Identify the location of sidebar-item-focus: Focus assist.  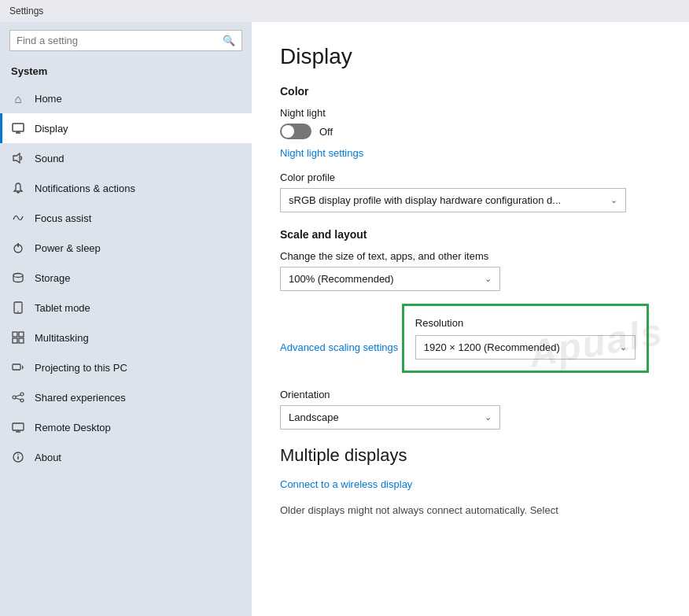
(126, 218).